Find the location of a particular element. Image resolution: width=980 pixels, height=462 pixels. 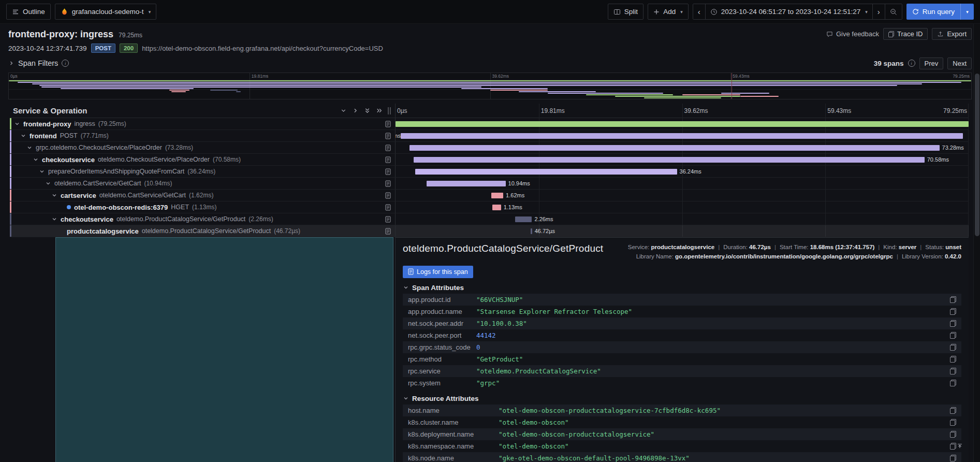

outline-button: Outline is located at coordinates (28, 11).